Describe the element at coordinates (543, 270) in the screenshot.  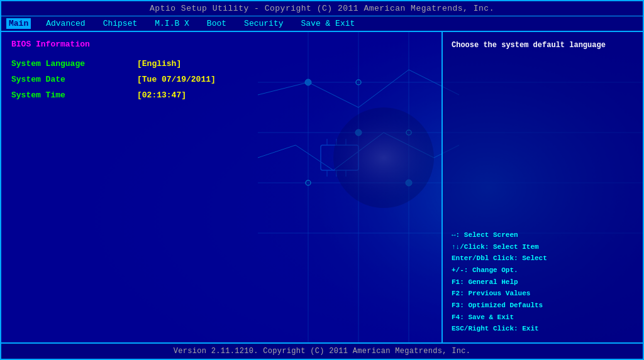
I see `shortcut-item: +/-: Change Opt.` at that location.